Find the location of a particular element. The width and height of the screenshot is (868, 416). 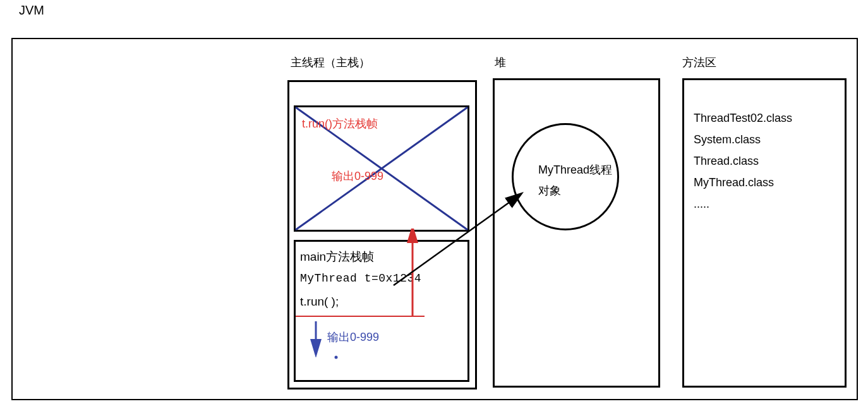

run-frame-output: 输出0-999 is located at coordinates (358, 176).